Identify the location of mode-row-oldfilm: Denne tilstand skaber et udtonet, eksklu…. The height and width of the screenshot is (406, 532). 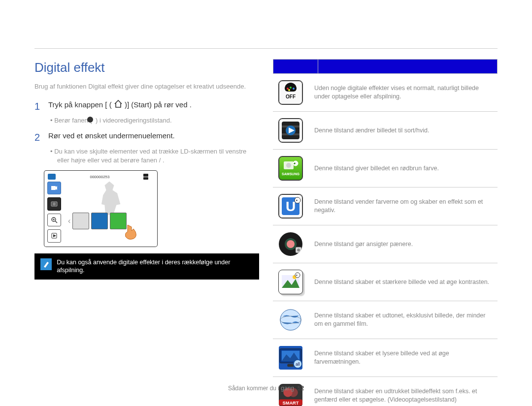
(385, 320).